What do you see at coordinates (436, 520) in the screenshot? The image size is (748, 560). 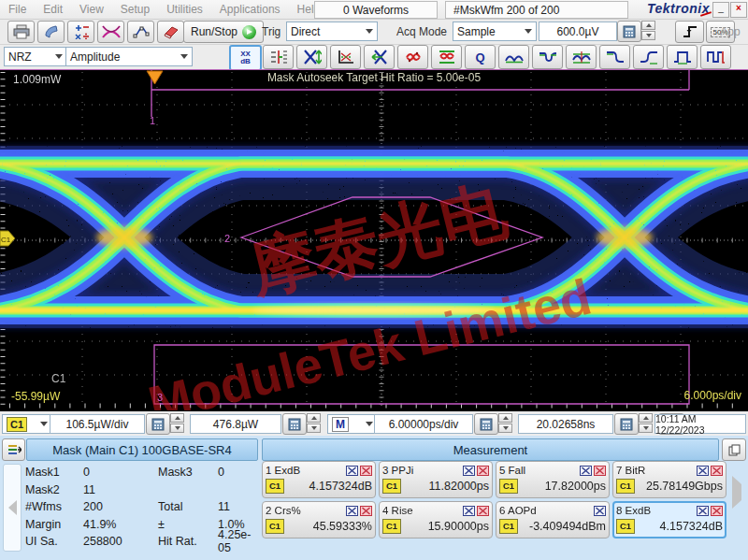 I see `measurement-cell-4-rise: 4 RiseC115.90000ps` at bounding box center [436, 520].